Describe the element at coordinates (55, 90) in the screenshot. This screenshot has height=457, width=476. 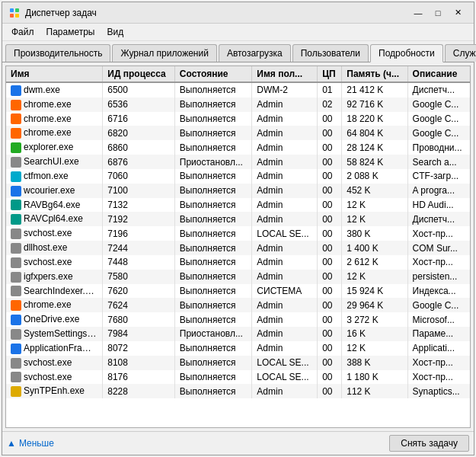
I see `cell-name: dwm.exe` at that location.